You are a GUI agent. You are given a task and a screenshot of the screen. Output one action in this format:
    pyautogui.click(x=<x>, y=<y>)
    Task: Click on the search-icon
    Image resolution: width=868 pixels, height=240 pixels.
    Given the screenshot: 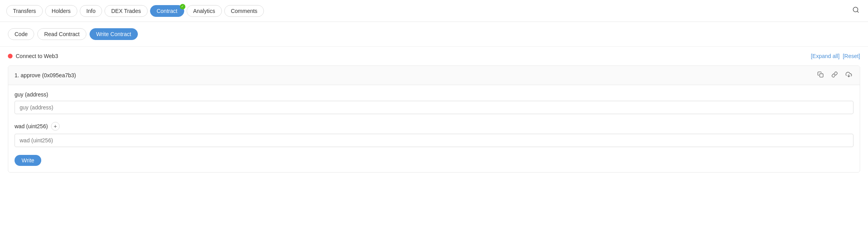 What is the action you would take?
    pyautogui.click(x=856, y=10)
    